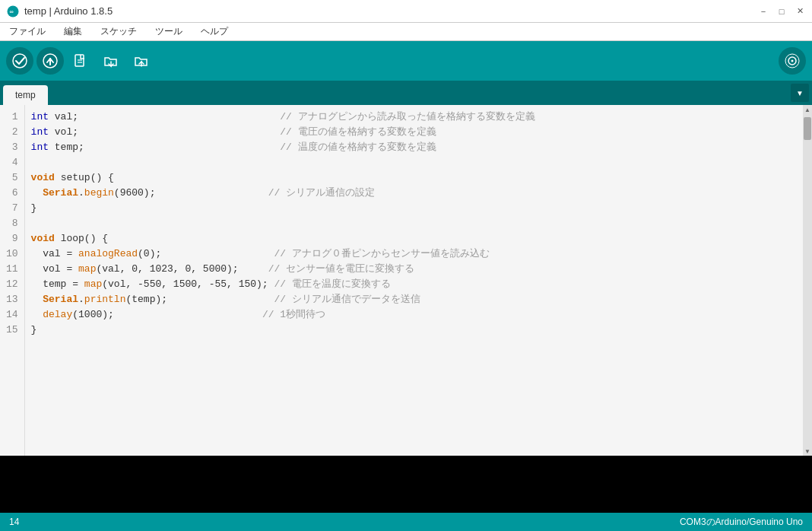 The image size is (812, 531). What do you see at coordinates (800, 11) in the screenshot?
I see `close-button: ✕` at bounding box center [800, 11].